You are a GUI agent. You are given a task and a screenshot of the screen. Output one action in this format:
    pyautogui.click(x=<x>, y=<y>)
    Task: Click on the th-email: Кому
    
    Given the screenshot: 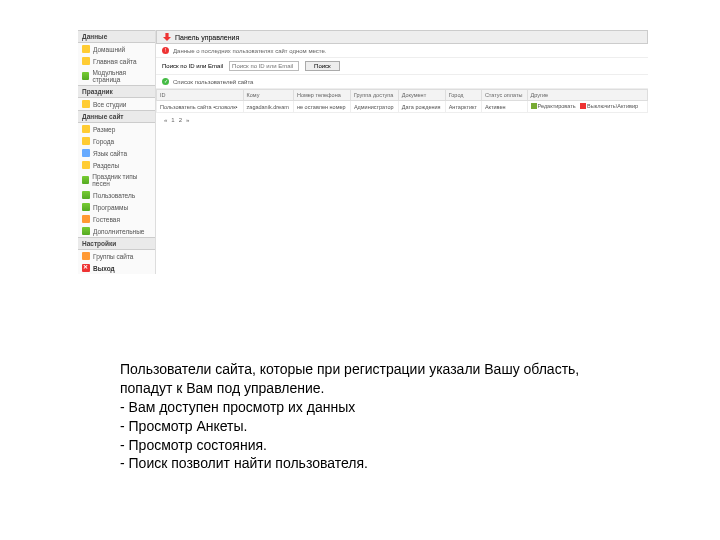 What is the action you would take?
    pyautogui.click(x=268, y=96)
    